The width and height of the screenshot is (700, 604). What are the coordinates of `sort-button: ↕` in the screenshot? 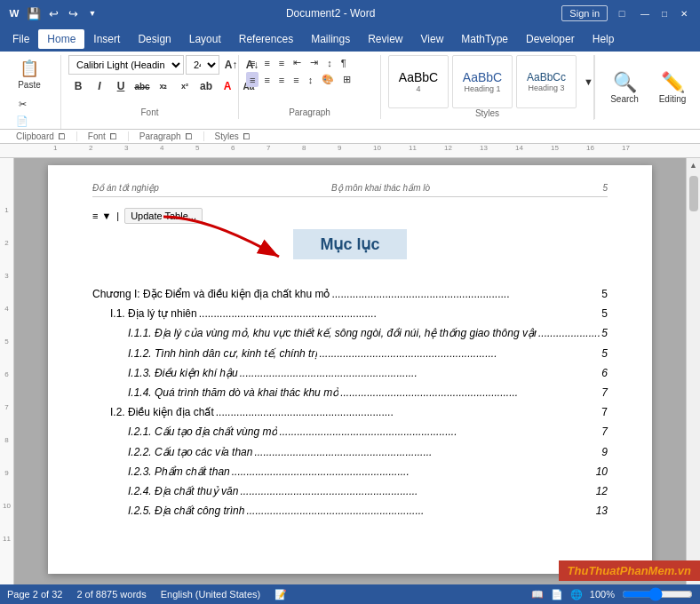 It's located at (330, 62).